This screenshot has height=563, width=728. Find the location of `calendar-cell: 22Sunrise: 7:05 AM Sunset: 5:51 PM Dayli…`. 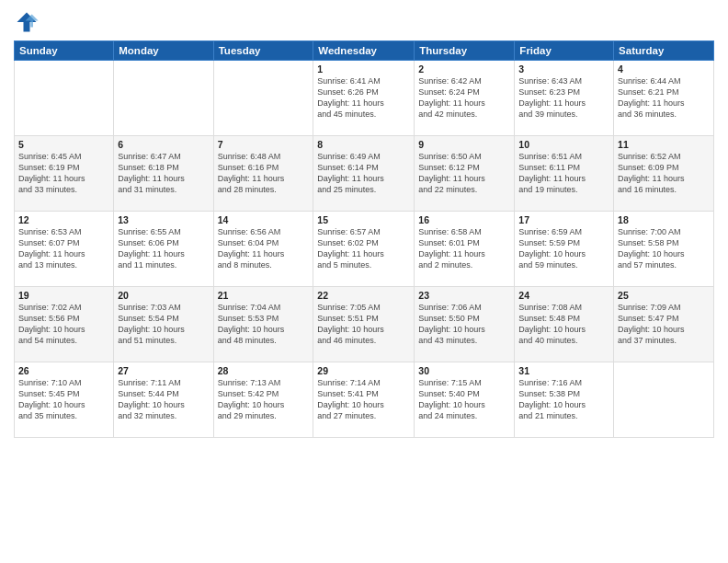

calendar-cell: 22Sunrise: 7:05 AM Sunset: 5:51 PM Dayli… is located at coordinates (364, 325).